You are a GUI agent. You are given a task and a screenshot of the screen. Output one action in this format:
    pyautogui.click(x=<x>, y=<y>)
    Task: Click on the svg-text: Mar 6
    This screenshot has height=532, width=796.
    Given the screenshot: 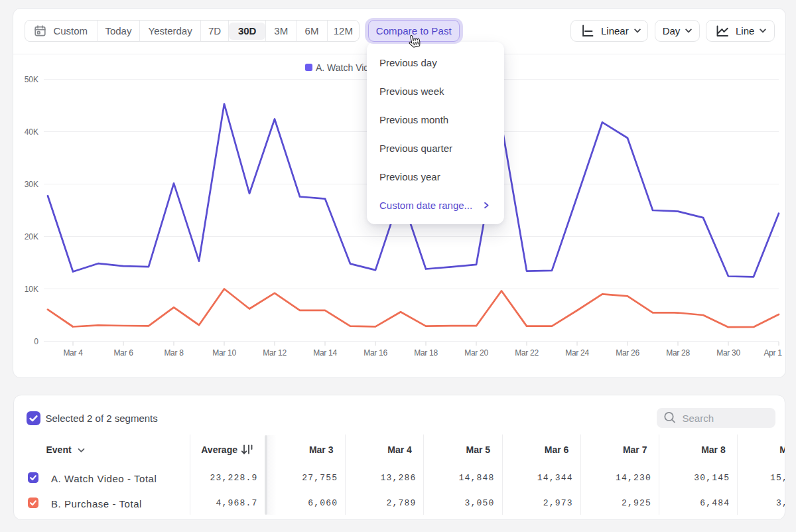 What is the action you would take?
    pyautogui.click(x=123, y=353)
    